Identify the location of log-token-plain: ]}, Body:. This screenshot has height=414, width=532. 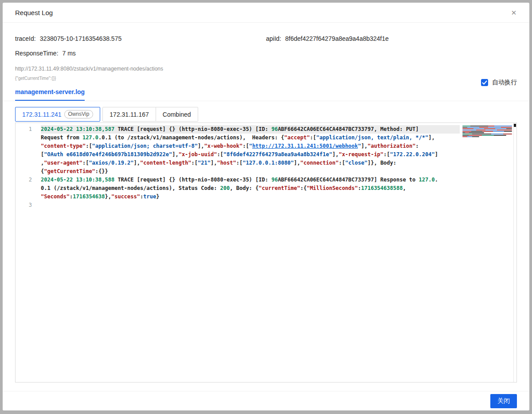
(382, 163).